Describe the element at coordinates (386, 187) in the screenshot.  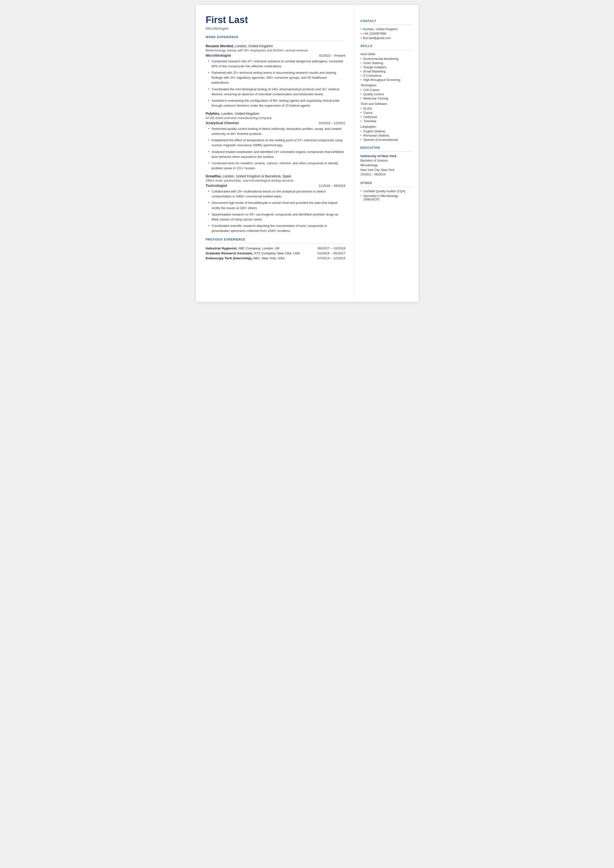
I see `other-divider` at that location.